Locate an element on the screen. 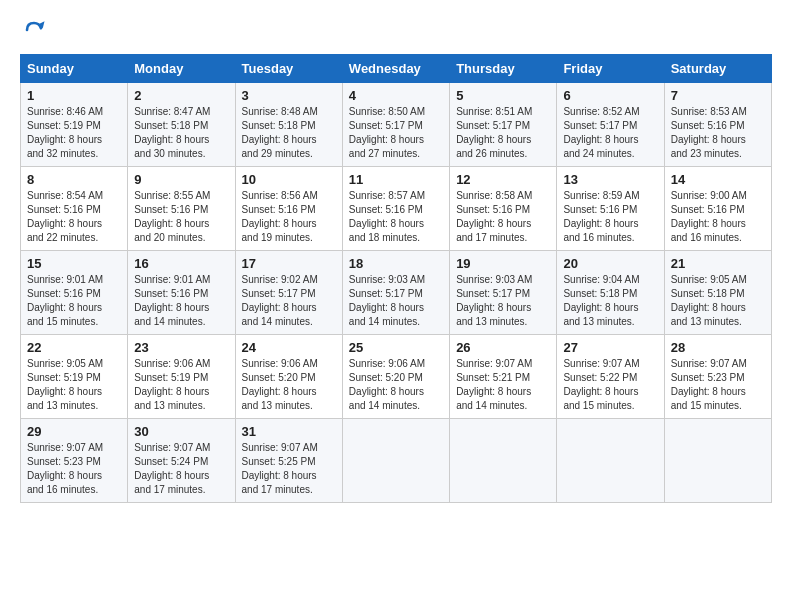  header-row: Sunday Monday Tuesday Wednesday Thursday… is located at coordinates (396, 69).